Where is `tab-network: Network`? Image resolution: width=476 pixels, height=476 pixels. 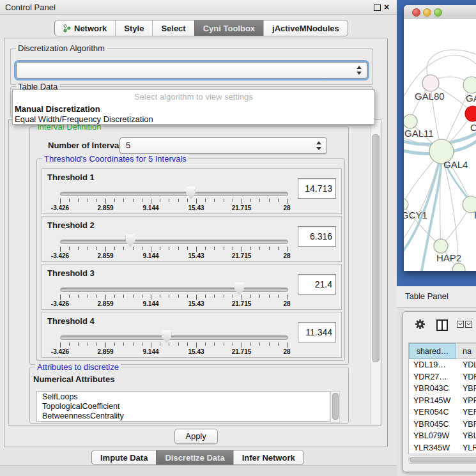
tab-network: Network is located at coordinates (85, 28).